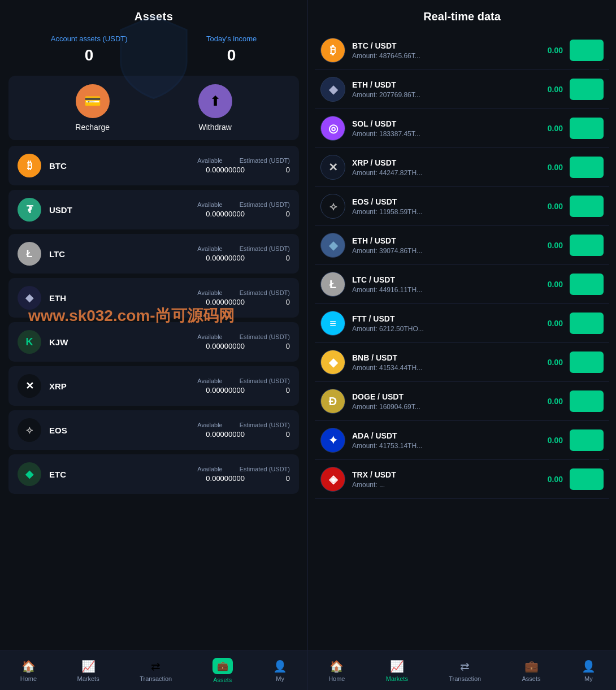  I want to click on left-nav-assets: 💼 Assets, so click(223, 670).